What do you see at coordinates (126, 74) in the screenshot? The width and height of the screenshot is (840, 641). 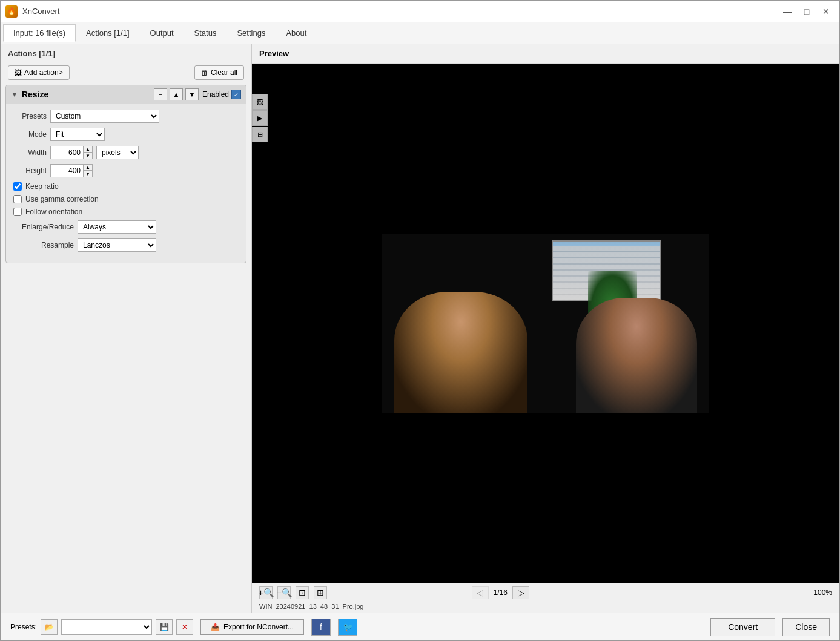 I see `actions-toolbar: 🖼 Add action> 🗑 Clear all` at bounding box center [126, 74].